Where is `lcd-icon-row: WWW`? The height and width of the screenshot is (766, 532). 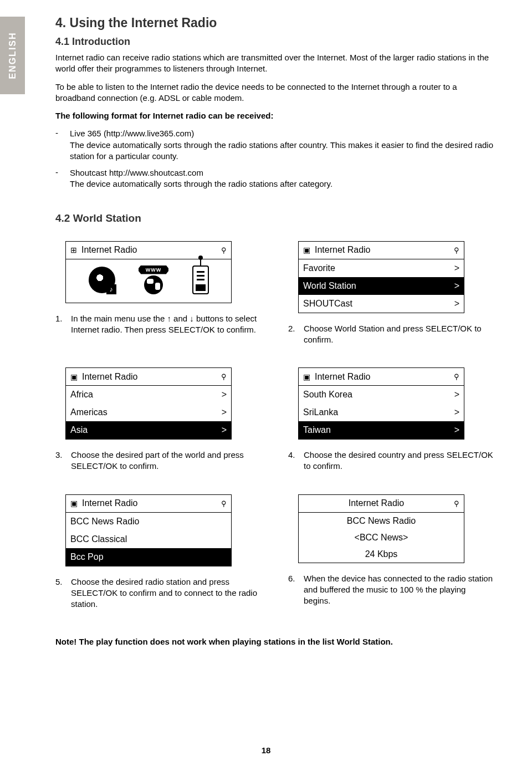
lcd-icon-row: WWW is located at coordinates (149, 281).